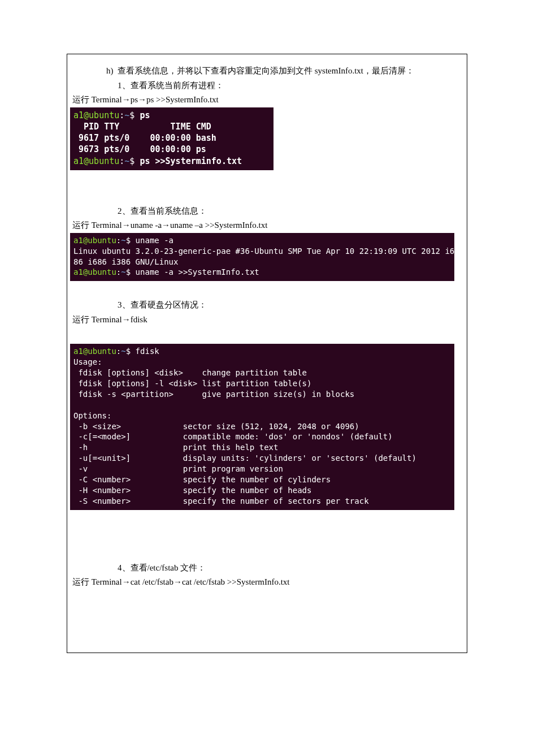 This screenshot has width=534, height=756. Describe the element at coordinates (198, 272) in the screenshot. I see `cmd-uname-redirect: uname -a >>SystermInfo.txt` at that location.